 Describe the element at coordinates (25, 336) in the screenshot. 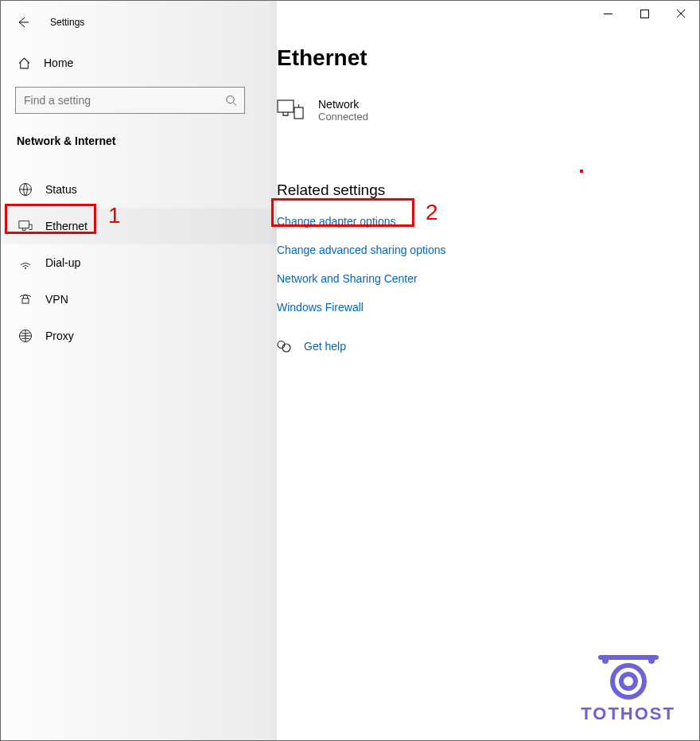

I see `proxy-icon` at that location.